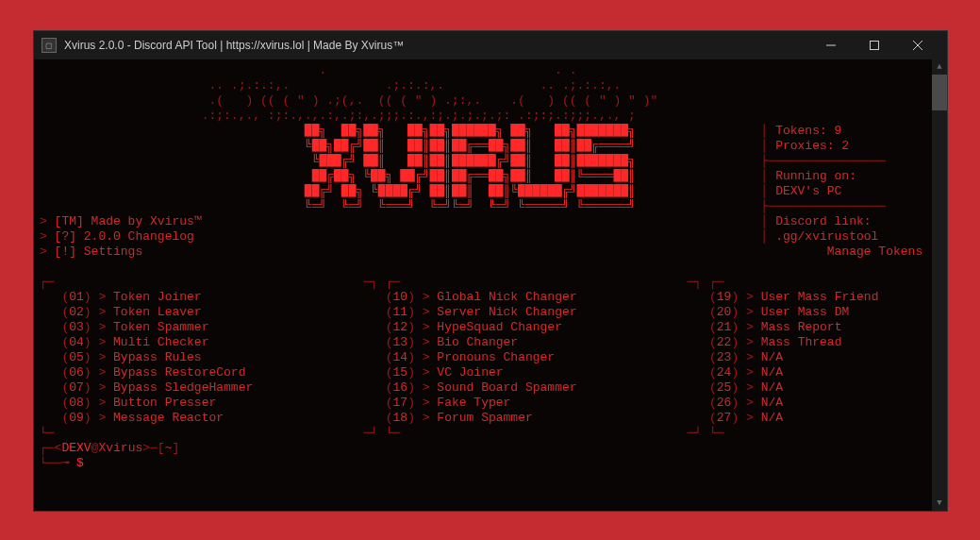 The height and width of the screenshot is (540, 980). What do you see at coordinates (401, 417) in the screenshot?
I see `menu-option-number: 18` at bounding box center [401, 417].